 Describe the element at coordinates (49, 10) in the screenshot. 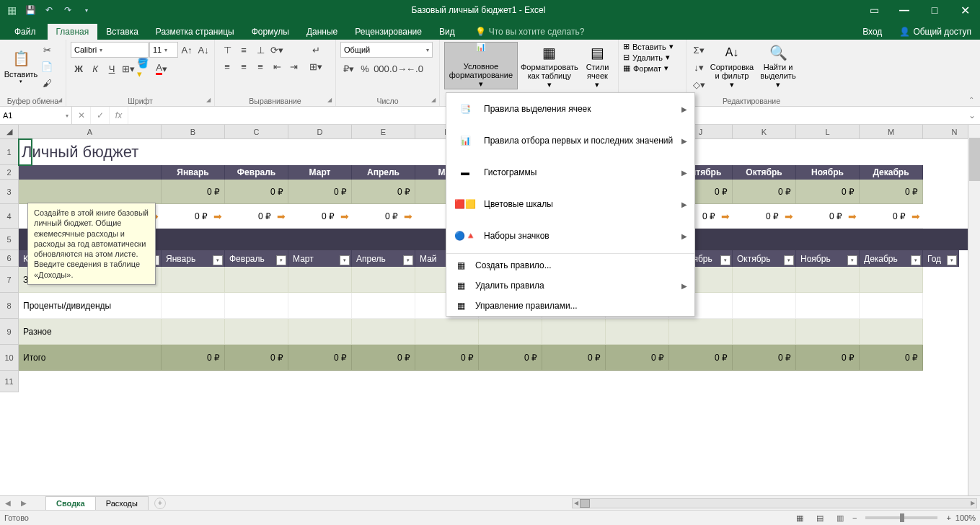

I see `undo-button: ↶` at that location.